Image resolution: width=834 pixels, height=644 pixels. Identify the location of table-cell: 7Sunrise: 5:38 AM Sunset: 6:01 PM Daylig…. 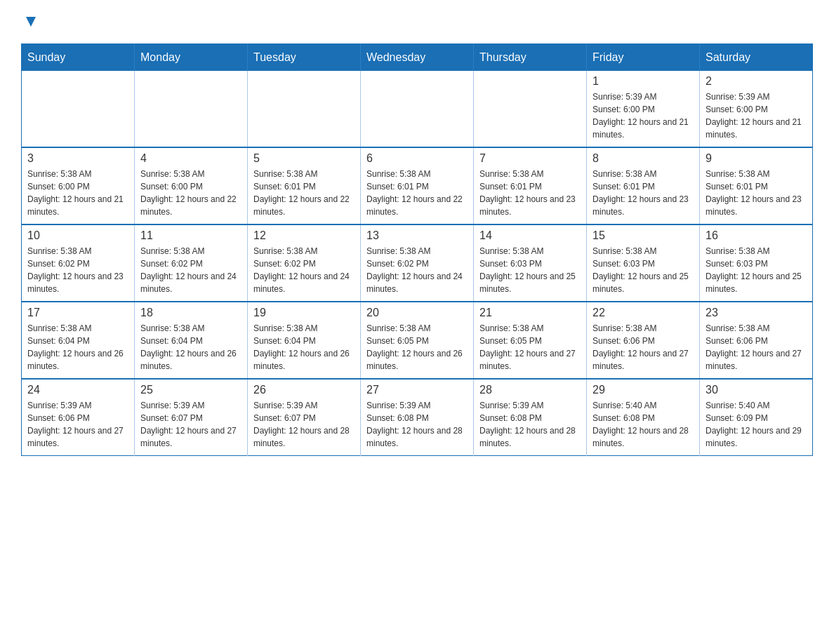
(531, 186).